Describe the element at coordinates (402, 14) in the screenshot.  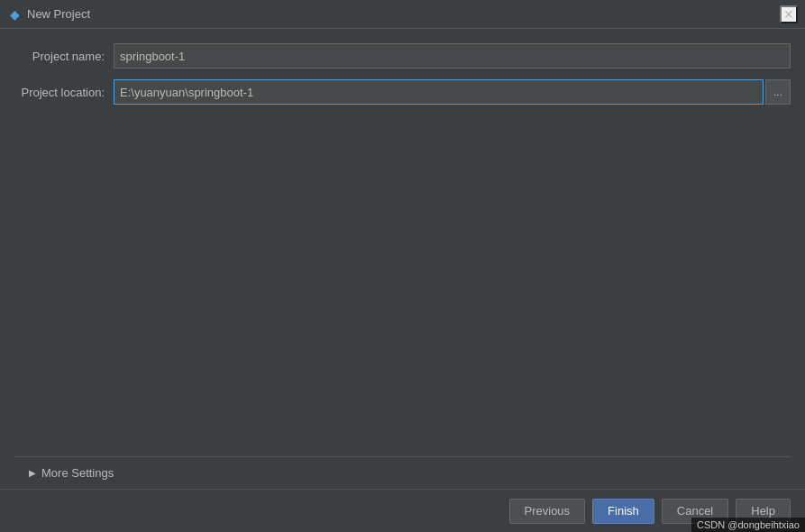
I see `title-bar: ◆ New Project ✕` at that location.